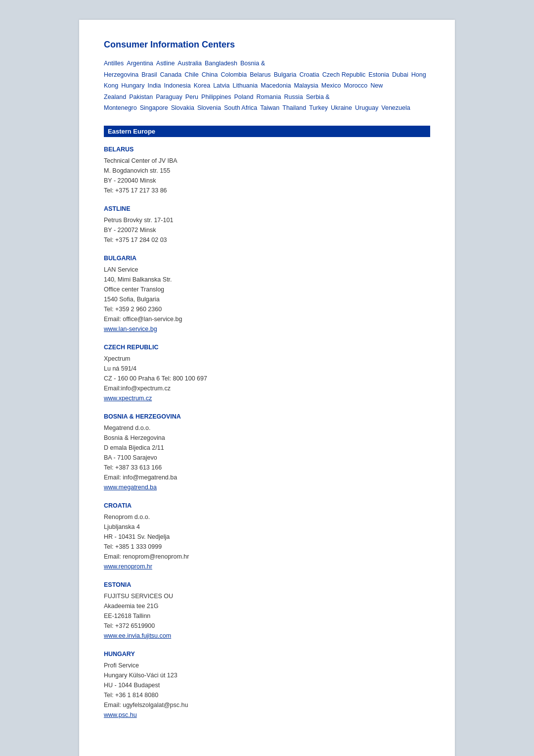 The height and width of the screenshot is (756, 534). I want to click on nav-link-russia: Russia, so click(294, 97).